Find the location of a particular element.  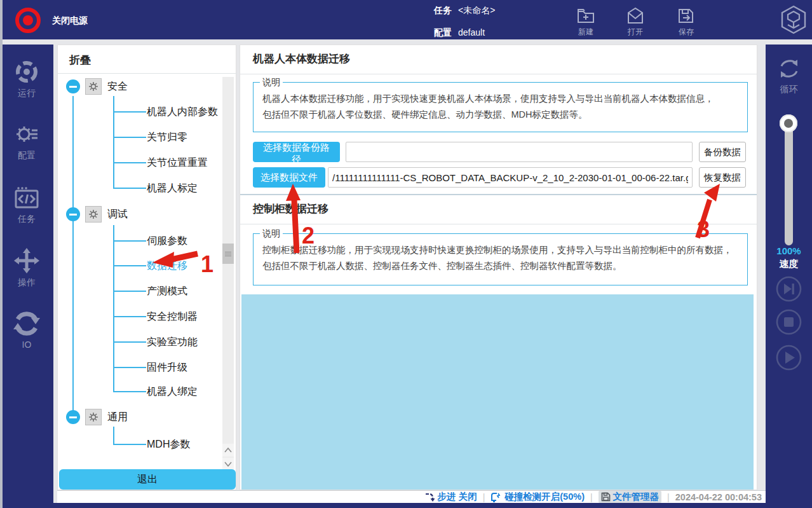

choose-backup-path-button: 选择数据备份路径 is located at coordinates (296, 152).